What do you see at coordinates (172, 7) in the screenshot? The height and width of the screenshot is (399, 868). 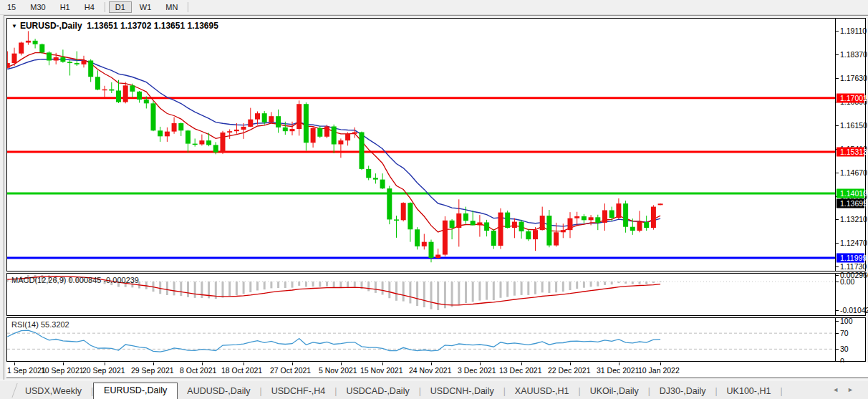 I see `timeframe-button-mn: MN` at bounding box center [172, 7].